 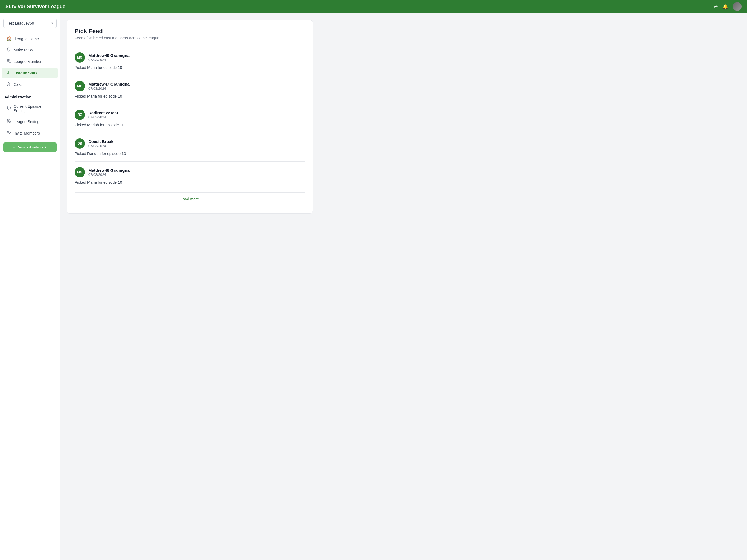 I want to click on sidebar-item-current-episode-settings: Current Episode Settings, so click(x=30, y=108).